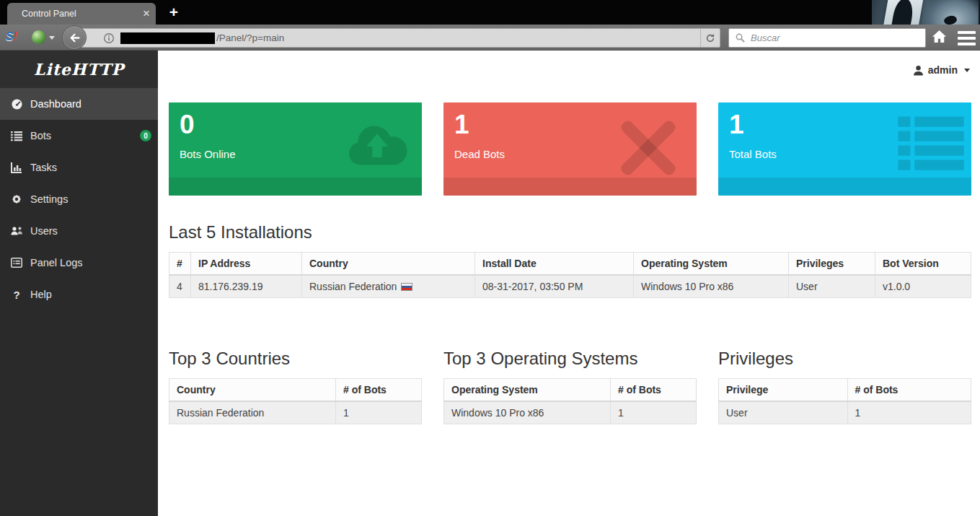 This screenshot has height=516, width=980. I want to click on back-arrow-icon, so click(75, 38).